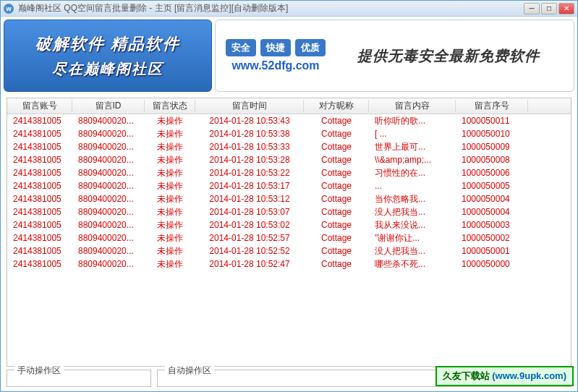  What do you see at coordinates (250, 199) in the screenshot?
I see `table-cell: 2014-01-28 10:53:12` at bounding box center [250, 199].